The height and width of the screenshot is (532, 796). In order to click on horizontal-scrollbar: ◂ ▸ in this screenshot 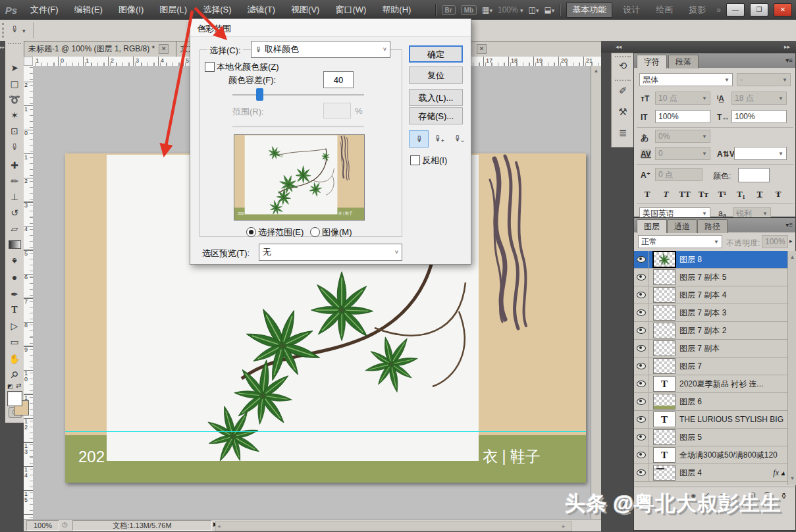, I will do `click(394, 526)`.